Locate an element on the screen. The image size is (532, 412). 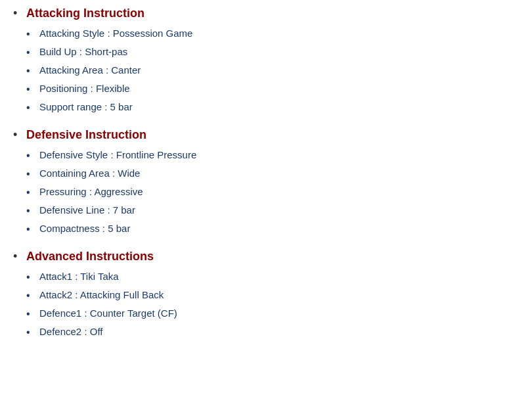
item-label: Attacking Style : is located at coordinates (76, 33).